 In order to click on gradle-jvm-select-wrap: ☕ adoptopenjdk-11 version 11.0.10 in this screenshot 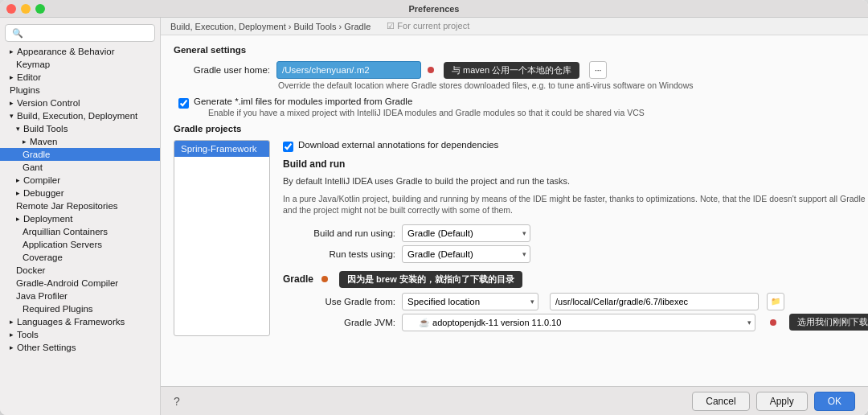, I will do `click(579, 323)`.